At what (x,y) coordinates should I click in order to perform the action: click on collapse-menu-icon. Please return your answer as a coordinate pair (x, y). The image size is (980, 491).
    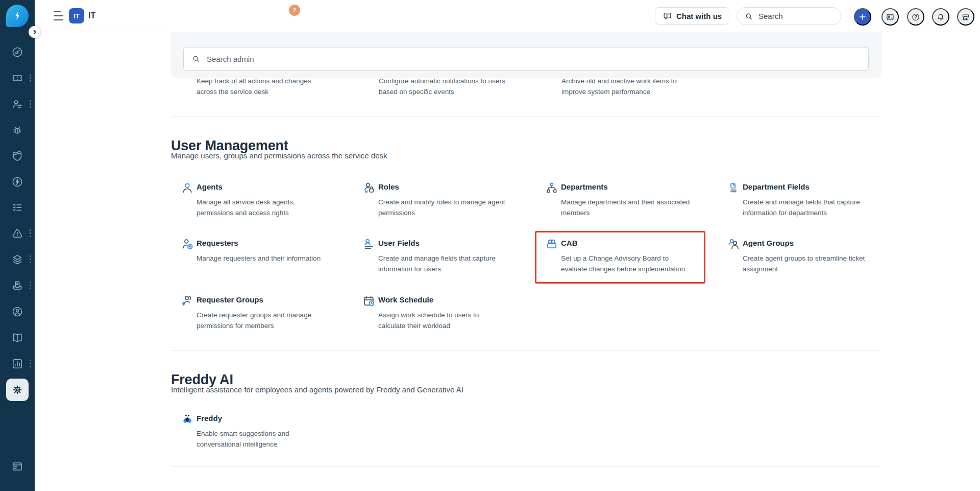
    Looking at the image, I should click on (59, 16).